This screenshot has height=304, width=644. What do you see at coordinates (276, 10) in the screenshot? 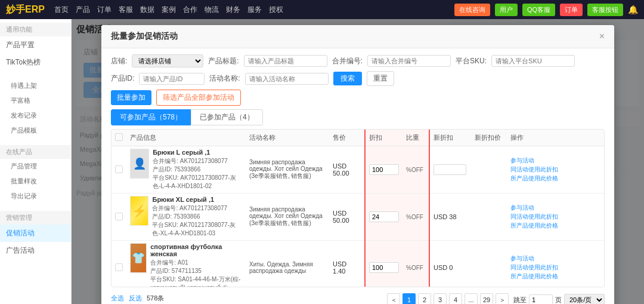
I see `nav-auth: 授权` at bounding box center [276, 10].